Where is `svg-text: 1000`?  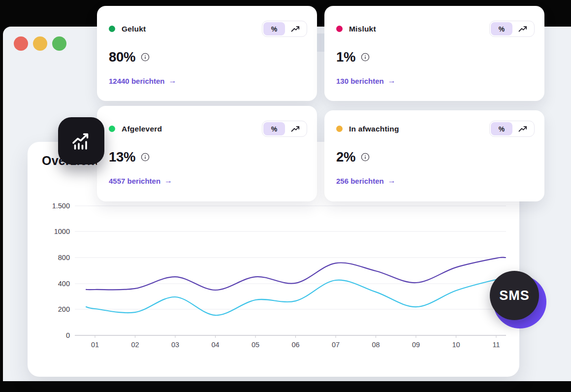 svg-text: 1000 is located at coordinates (62, 231).